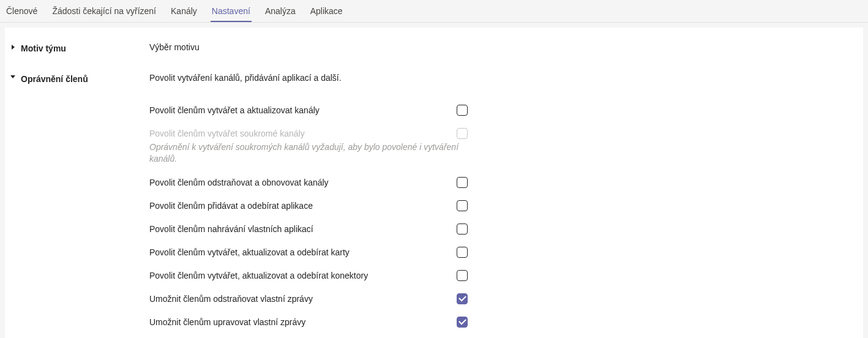  Describe the element at coordinates (13, 76) in the screenshot. I see `expander-member-permissions` at that location.